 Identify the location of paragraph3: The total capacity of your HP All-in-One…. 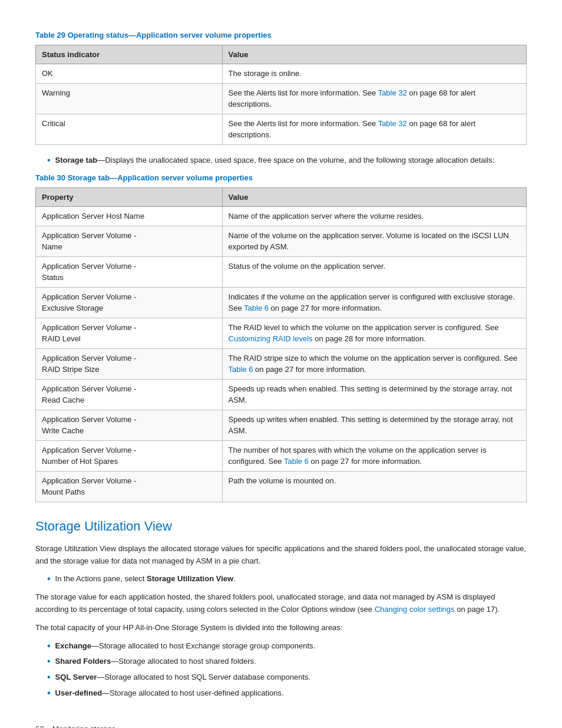
(281, 628).